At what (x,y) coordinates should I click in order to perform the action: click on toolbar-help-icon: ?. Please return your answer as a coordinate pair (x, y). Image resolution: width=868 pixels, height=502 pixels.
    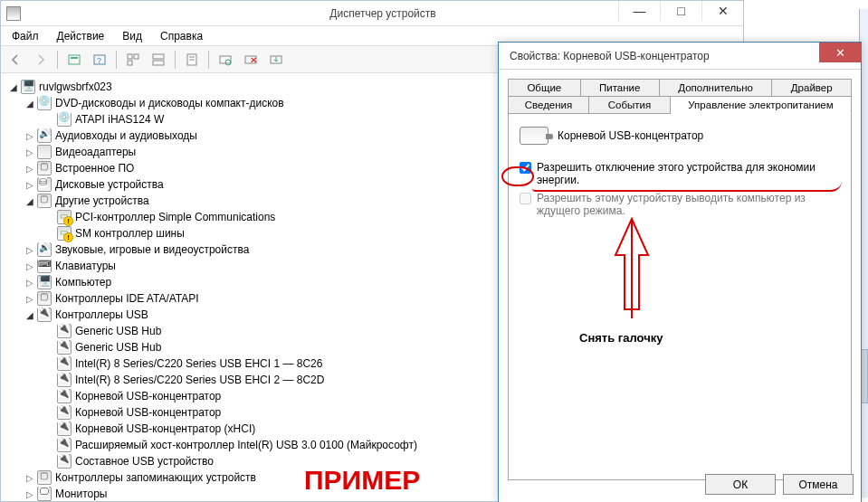
    Looking at the image, I should click on (100, 60).